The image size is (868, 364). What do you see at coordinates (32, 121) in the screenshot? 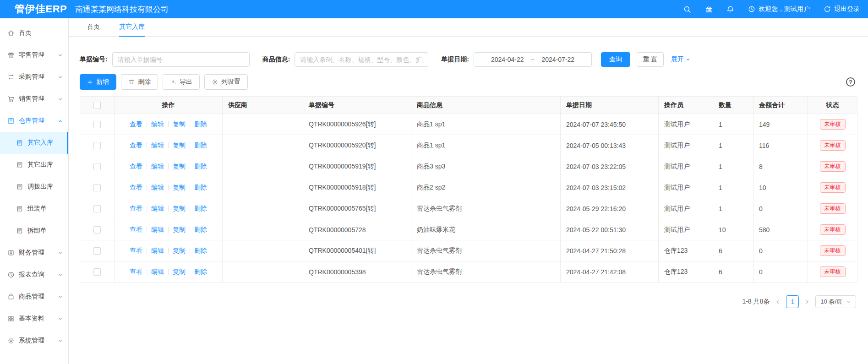
I see `sidebar-item-label: 仓库管理` at bounding box center [32, 121].